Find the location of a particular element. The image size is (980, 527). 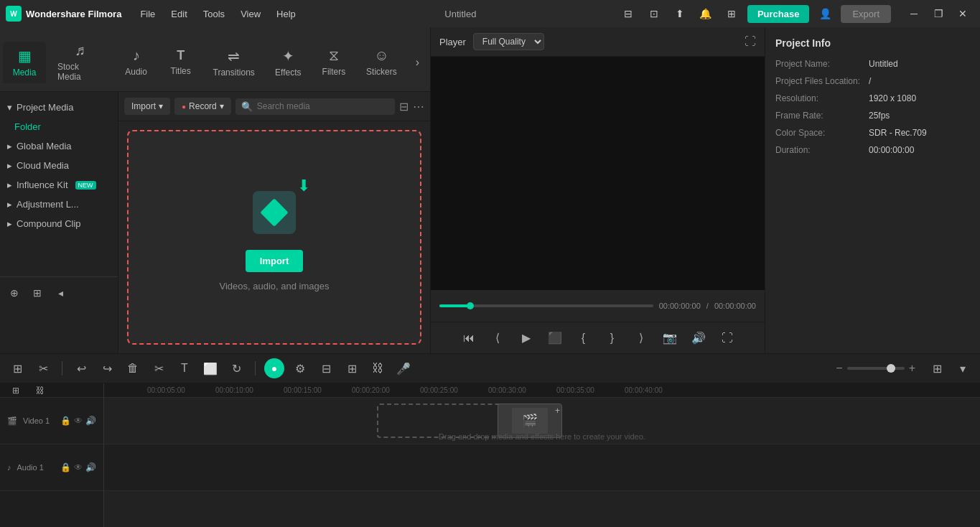

tab-stickers: ☺ Stickers is located at coordinates (382, 62).